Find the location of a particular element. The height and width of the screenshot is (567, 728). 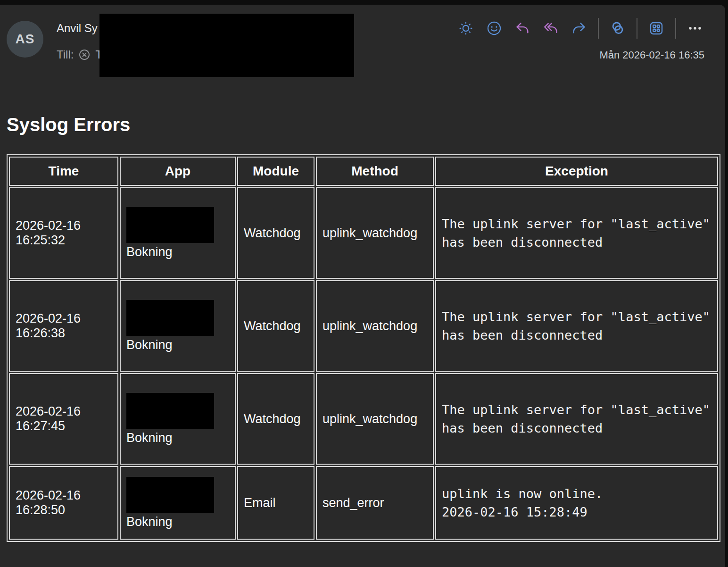

column-header-time: Time is located at coordinates (64, 171).